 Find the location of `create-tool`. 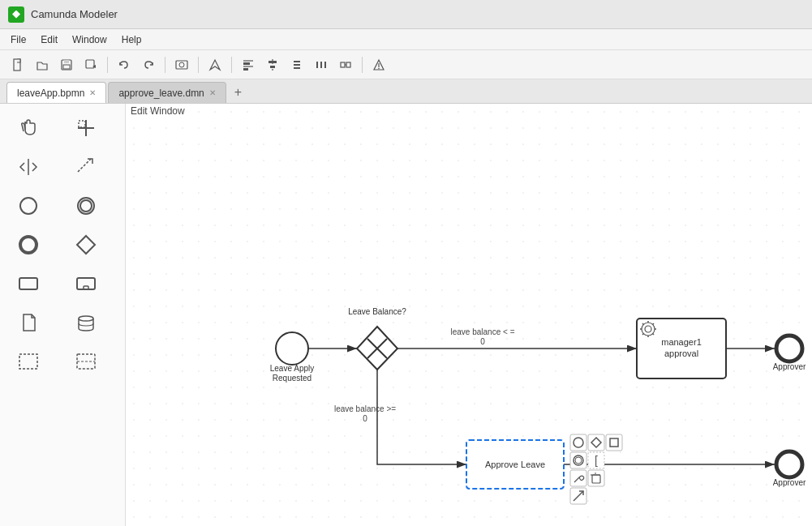

create-tool is located at coordinates (86, 128).